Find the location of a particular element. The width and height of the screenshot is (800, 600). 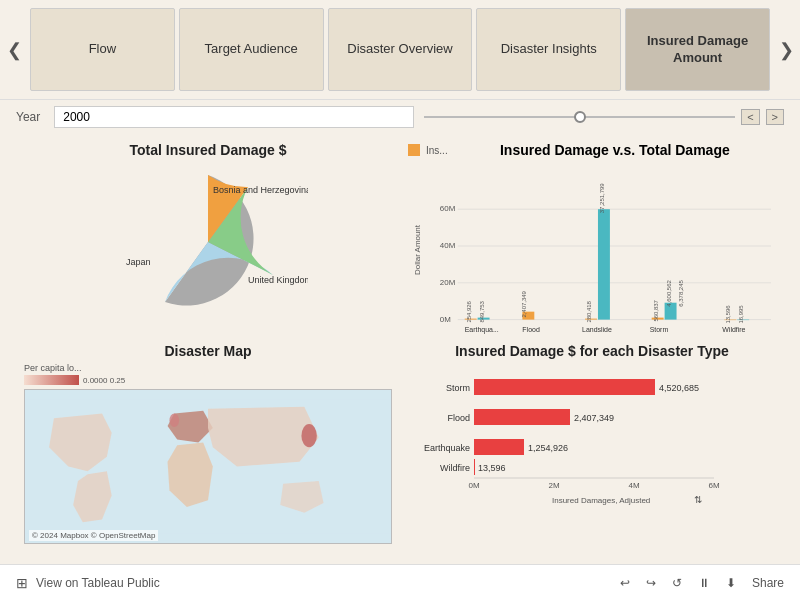

hbar-wildfire is located at coordinates (474, 467).